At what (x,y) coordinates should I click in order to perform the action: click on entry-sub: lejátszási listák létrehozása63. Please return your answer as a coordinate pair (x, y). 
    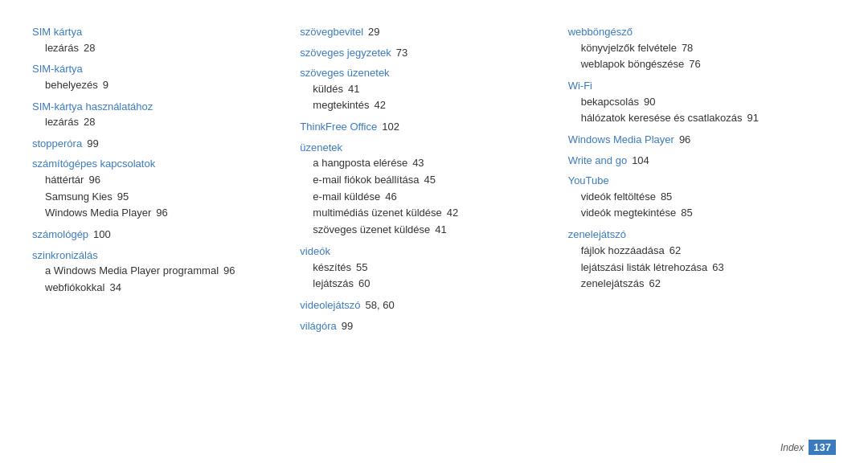
    Looking at the image, I should click on (694, 268).